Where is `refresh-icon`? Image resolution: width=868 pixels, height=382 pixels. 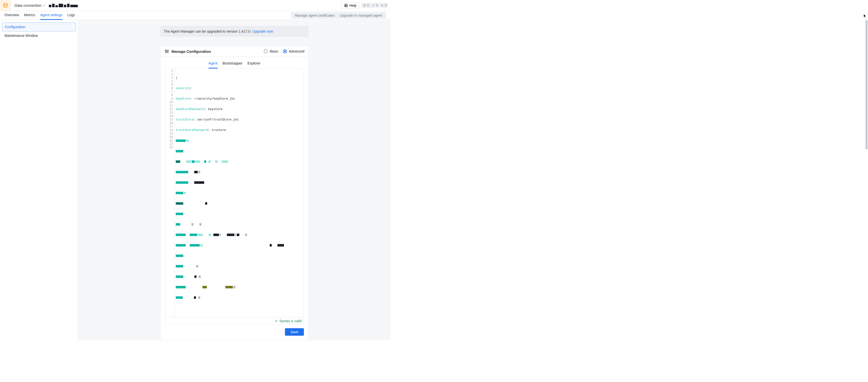
refresh-icon is located at coordinates (365, 5).